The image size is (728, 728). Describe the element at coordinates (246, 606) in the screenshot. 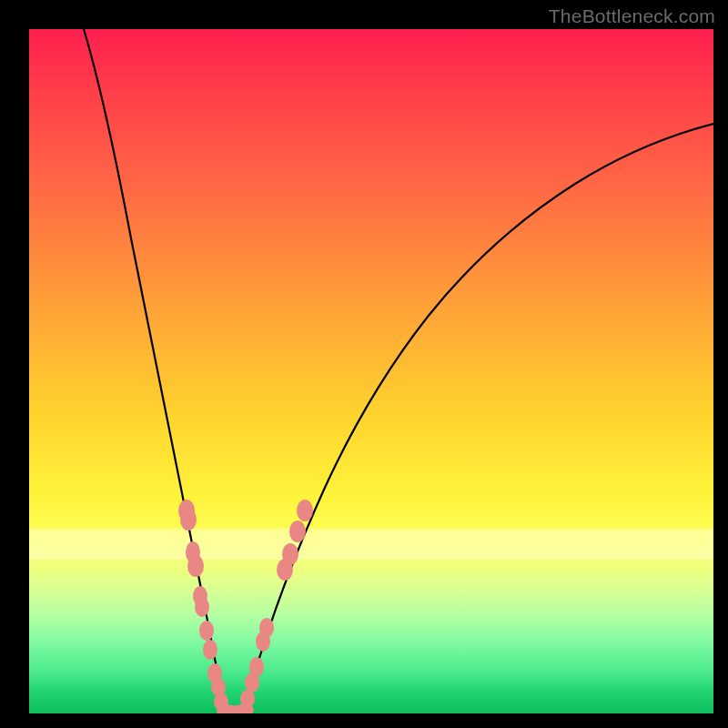

I see `marker-blobs` at that location.